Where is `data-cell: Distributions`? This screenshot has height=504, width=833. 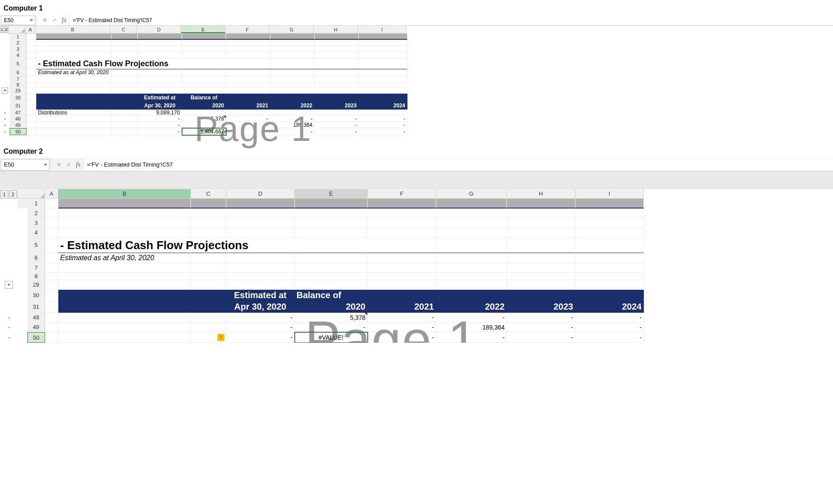
data-cell: Distributions is located at coordinates (74, 113).